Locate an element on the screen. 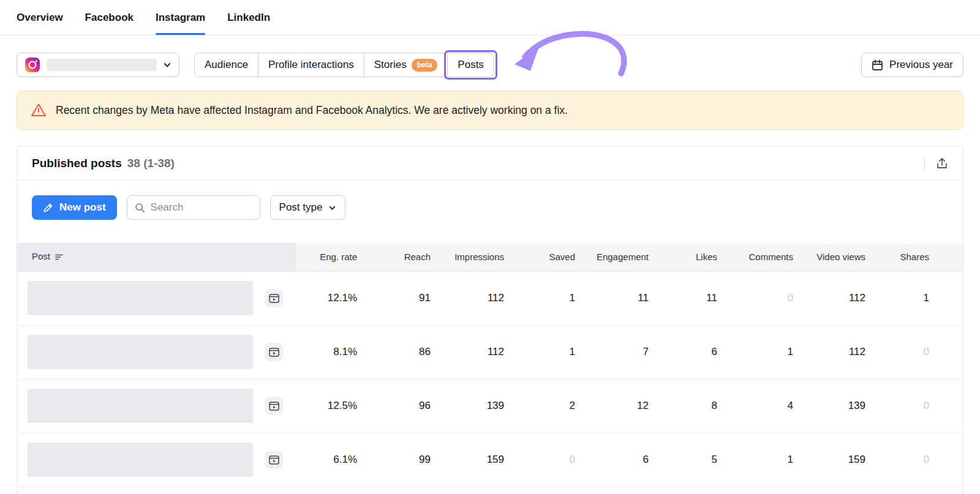 This screenshot has width=980, height=494. table-header-row: Post Eng. rate Reach Impressions Saved E… is located at coordinates (490, 257).